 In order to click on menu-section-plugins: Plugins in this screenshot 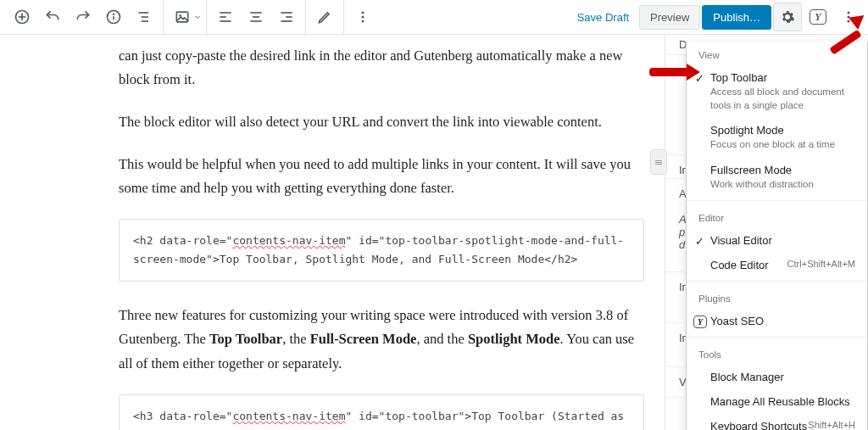, I will do `click(776, 297)`.